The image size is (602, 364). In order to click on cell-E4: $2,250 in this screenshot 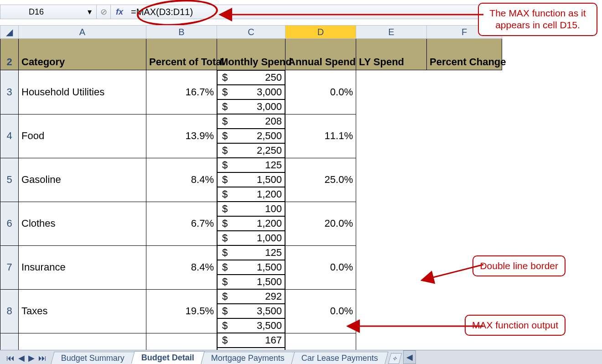, I will do `click(251, 151)`.